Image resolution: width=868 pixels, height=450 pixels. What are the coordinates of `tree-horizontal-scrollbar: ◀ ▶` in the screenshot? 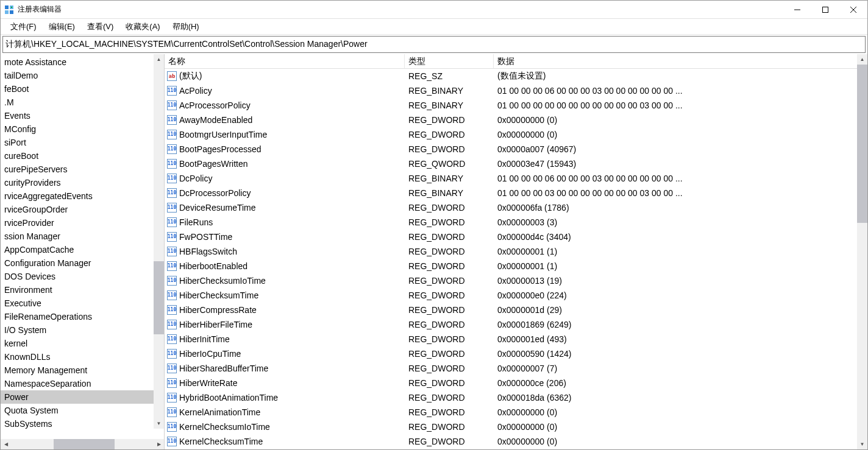 It's located at (82, 445).